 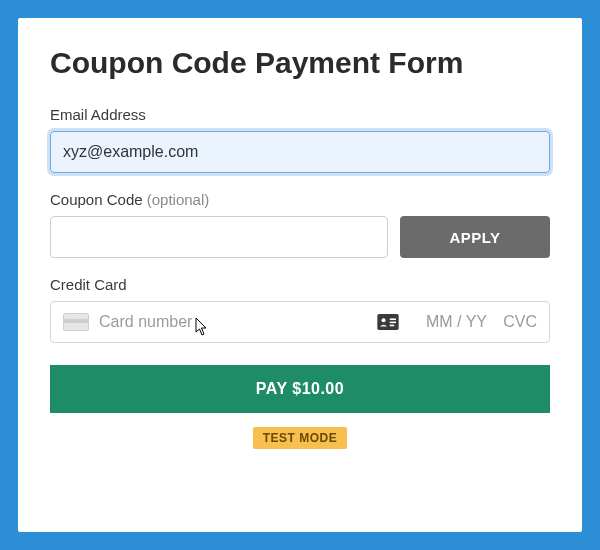 I want to click on card-field-group: Credit Card MM / YY CVC, so click(x=300, y=310).